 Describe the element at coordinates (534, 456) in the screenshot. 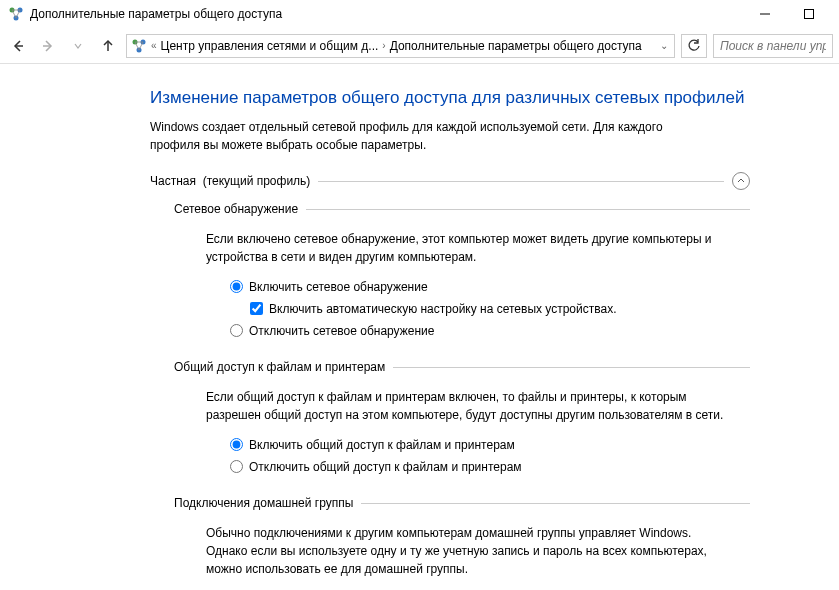

I see `fileshare-options: Включить общий доступ к файлам и принтер…` at that location.